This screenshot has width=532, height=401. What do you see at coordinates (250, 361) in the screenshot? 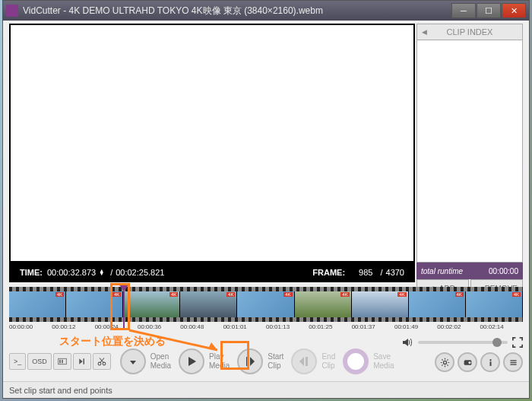
I see `start-clip-button` at bounding box center [250, 361].